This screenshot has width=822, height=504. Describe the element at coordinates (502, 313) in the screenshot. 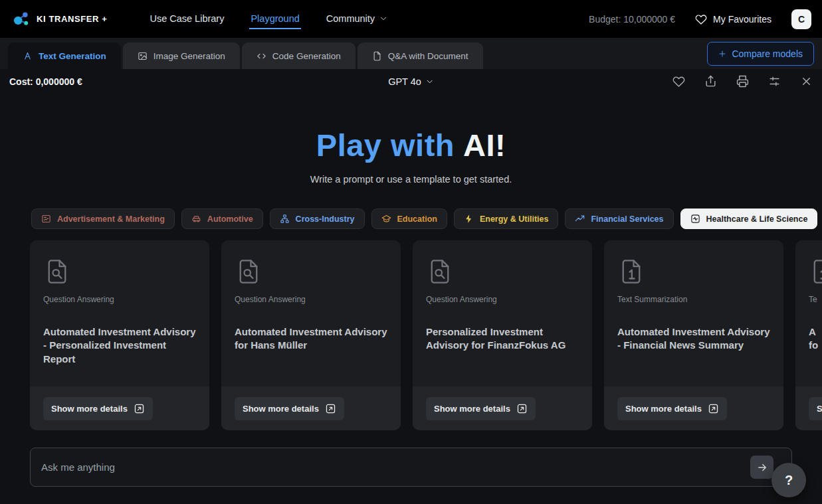

I see `card-body: Question AnsweringPersonalized Investmen…` at that location.